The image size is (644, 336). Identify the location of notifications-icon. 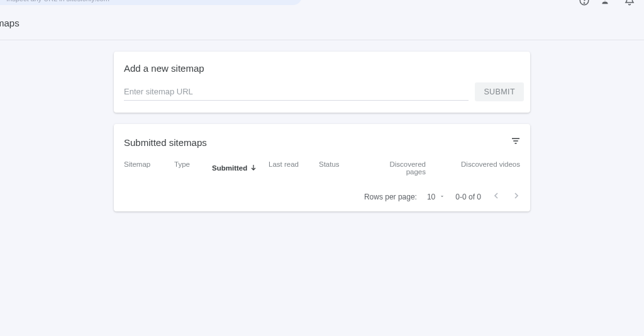
(630, 4).